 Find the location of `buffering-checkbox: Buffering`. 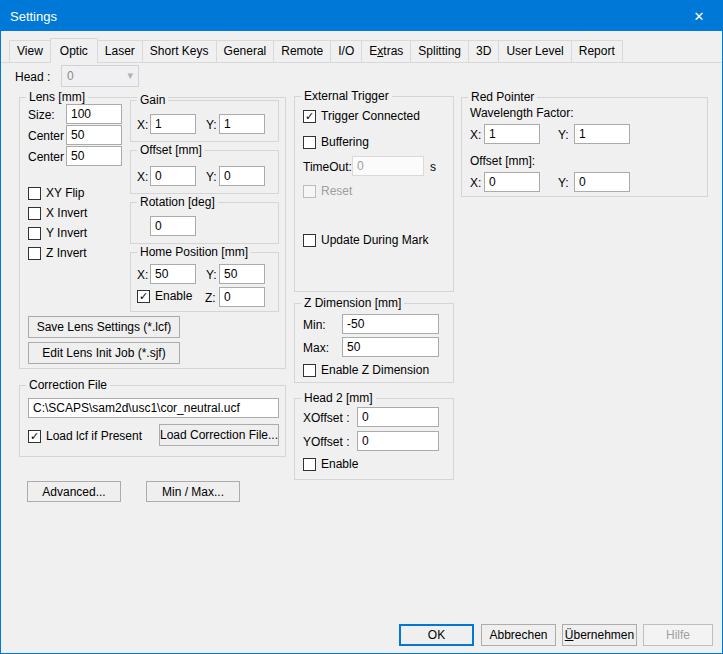

buffering-checkbox: Buffering is located at coordinates (336, 142).